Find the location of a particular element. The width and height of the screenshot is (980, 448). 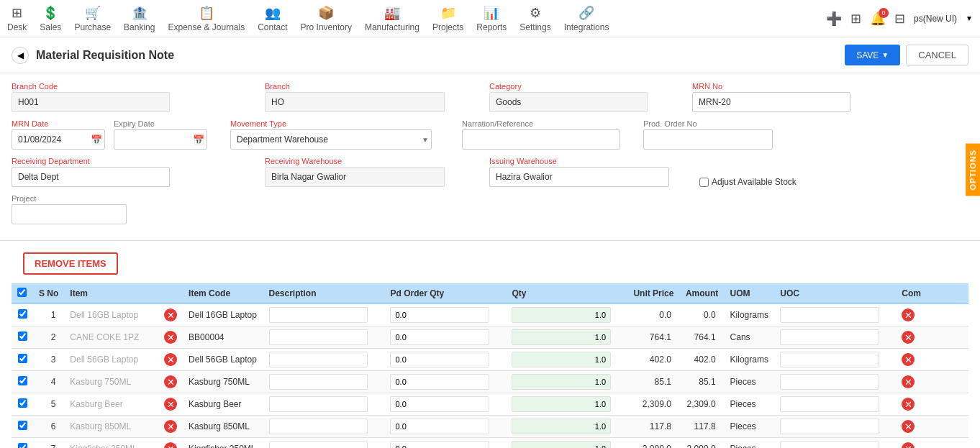

form-row-4: Project is located at coordinates (490, 209).